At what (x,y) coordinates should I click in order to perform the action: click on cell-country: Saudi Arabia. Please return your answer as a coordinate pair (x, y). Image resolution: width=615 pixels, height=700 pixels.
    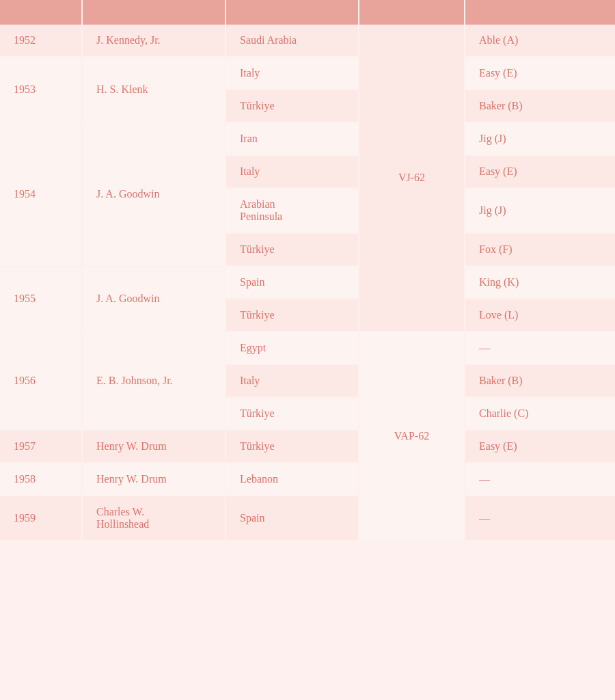
    Looking at the image, I should click on (292, 41).